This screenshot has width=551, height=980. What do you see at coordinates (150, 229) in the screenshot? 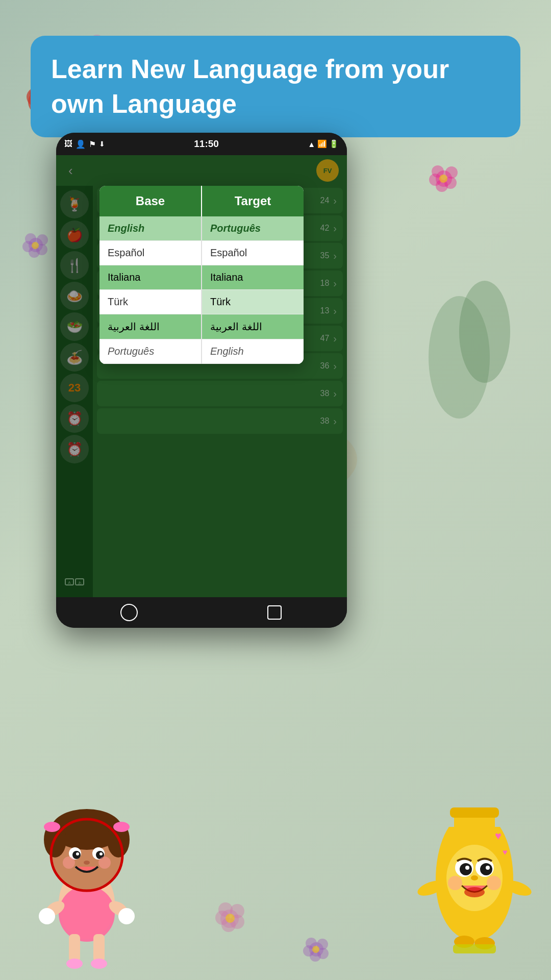
I see `base-lang-english: English` at bounding box center [150, 229].